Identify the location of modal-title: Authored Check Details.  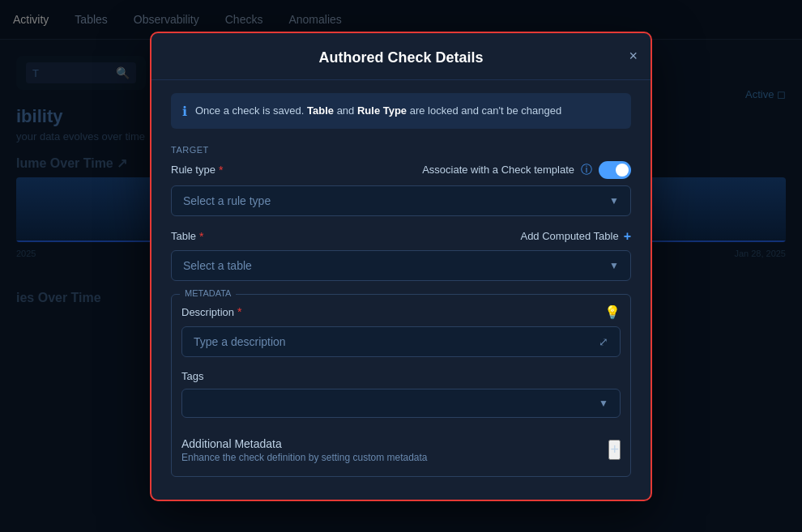
(400, 58).